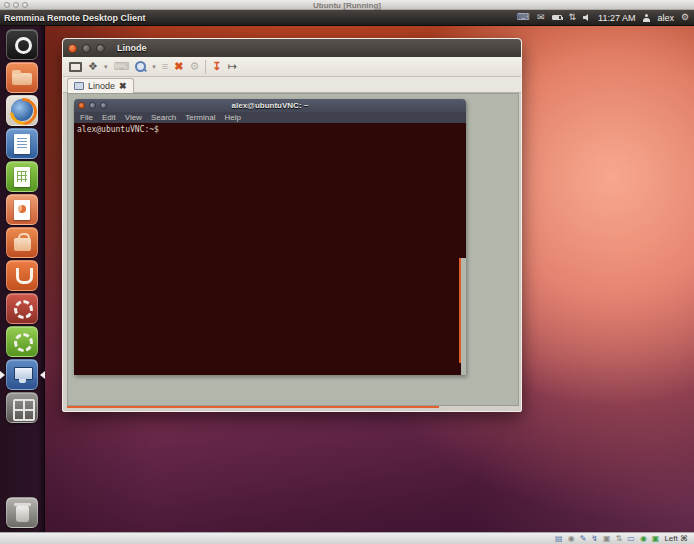 Image resolution: width=694 pixels, height=544 pixels. Describe the element at coordinates (178, 66) in the screenshot. I see `tools-icon: ✖` at that location.